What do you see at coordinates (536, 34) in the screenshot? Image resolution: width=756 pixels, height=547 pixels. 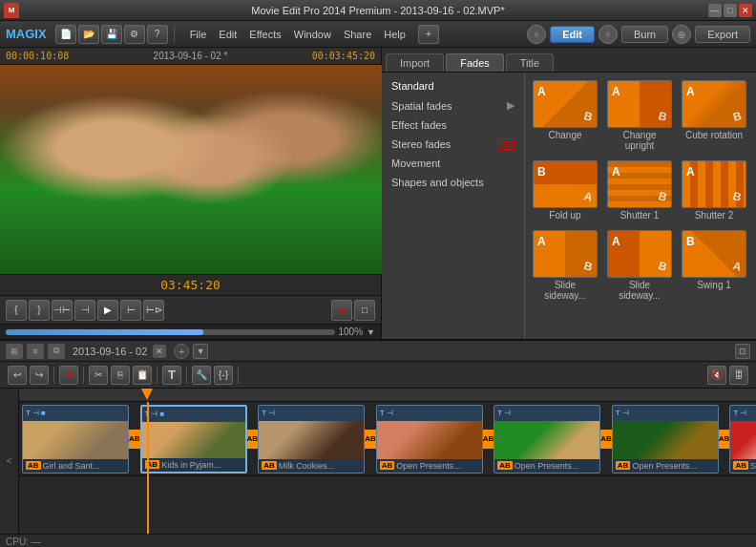 I see `circle-icon-left: ○` at bounding box center [536, 34].